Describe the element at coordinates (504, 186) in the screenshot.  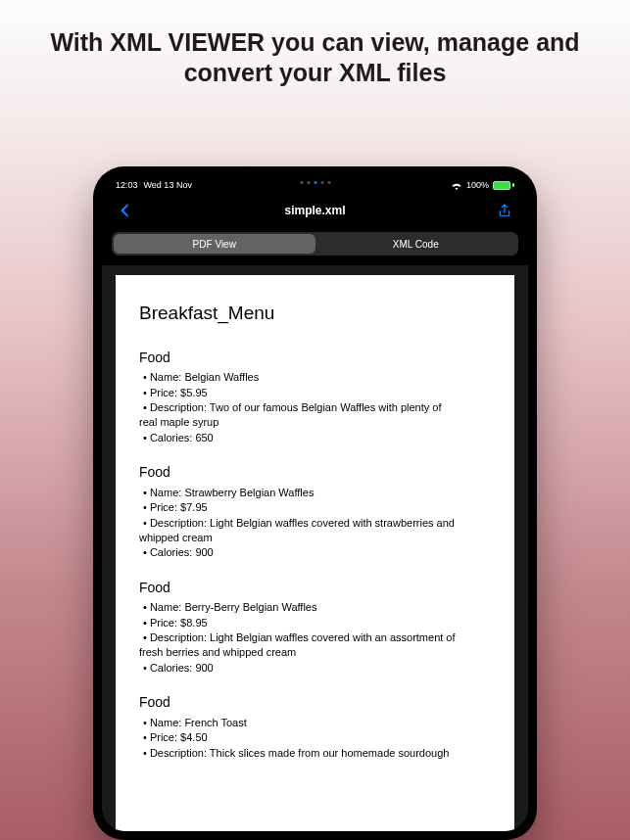
I see `battery-icon` at that location.